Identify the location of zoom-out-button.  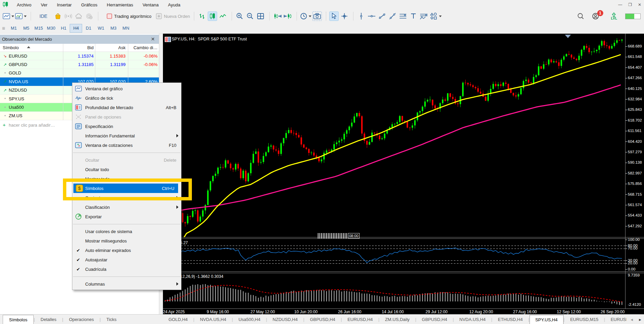
(250, 16).